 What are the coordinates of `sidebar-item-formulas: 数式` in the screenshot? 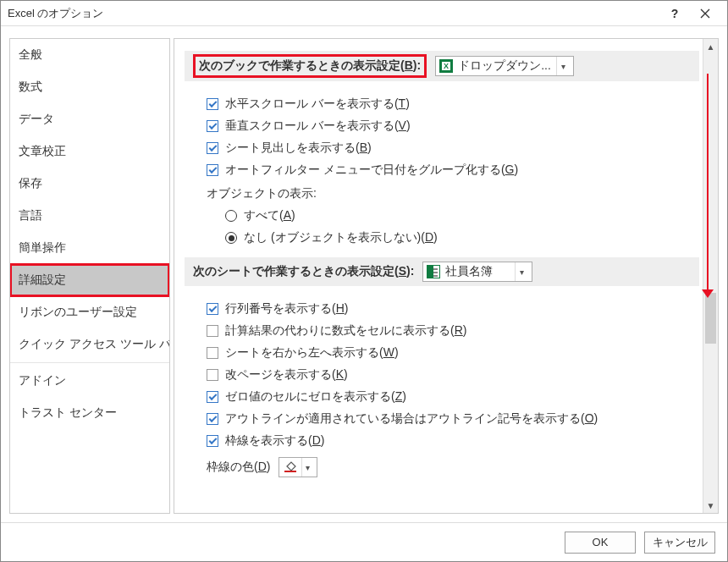 It's located at (90, 87).